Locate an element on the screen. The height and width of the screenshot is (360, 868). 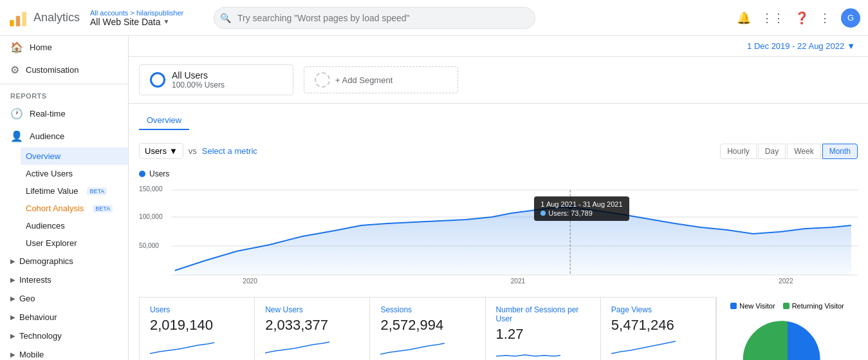
chart-left-controls: Users ▼ vs Select a metric is located at coordinates (198, 151).